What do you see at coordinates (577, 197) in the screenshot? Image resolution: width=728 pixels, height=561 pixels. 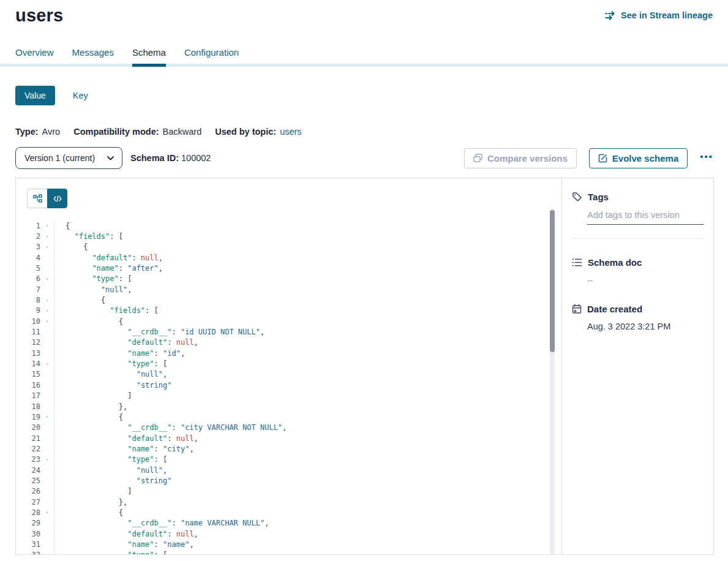 I see `tag-icon` at bounding box center [577, 197].